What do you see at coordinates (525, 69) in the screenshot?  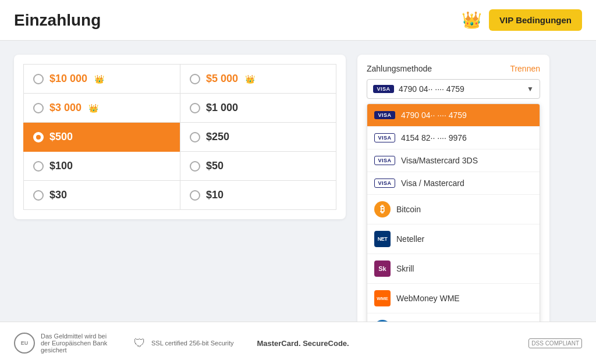 I see `trennen-link: Trennen` at bounding box center [525, 69].